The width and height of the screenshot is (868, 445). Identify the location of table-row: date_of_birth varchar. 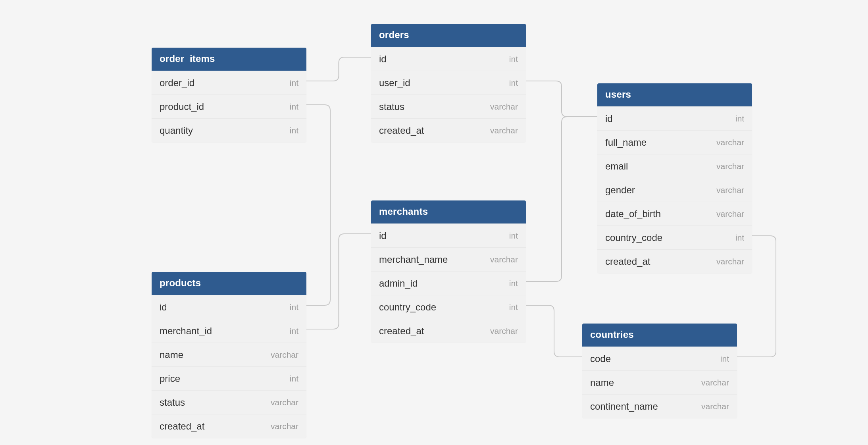
(675, 214).